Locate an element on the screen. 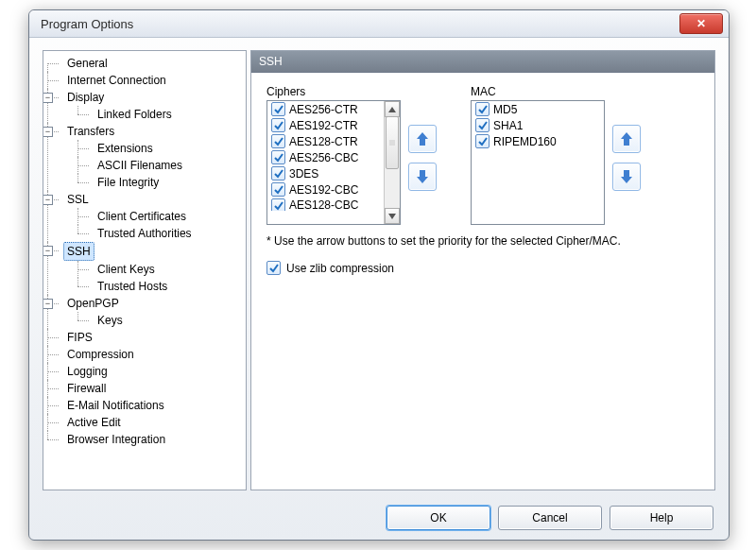  list-item-label: AES128-CBC is located at coordinates (323, 204).